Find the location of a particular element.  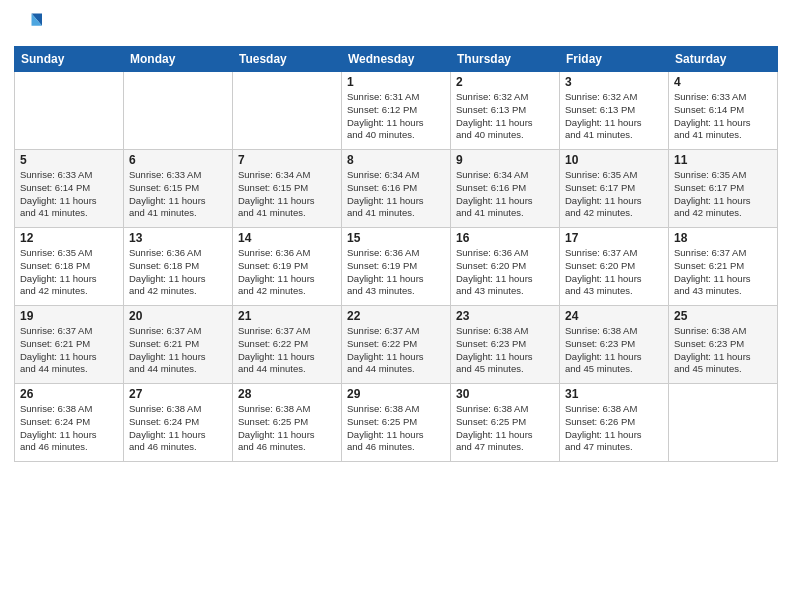

day-cell-31: 31Sunrise: 6:38 AM Sunset: 6:26 PM Dayli… is located at coordinates (614, 423).